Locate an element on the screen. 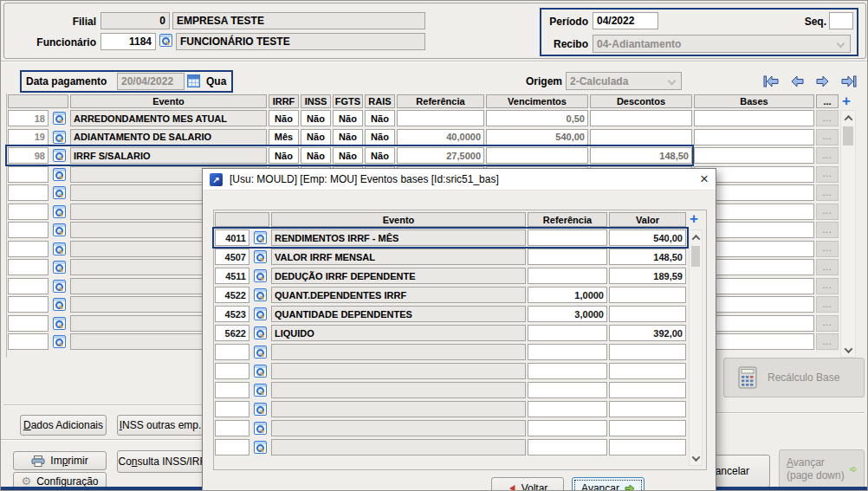 This screenshot has height=491, width=868. vencimentos-cell: 0,50 is located at coordinates (537, 118).